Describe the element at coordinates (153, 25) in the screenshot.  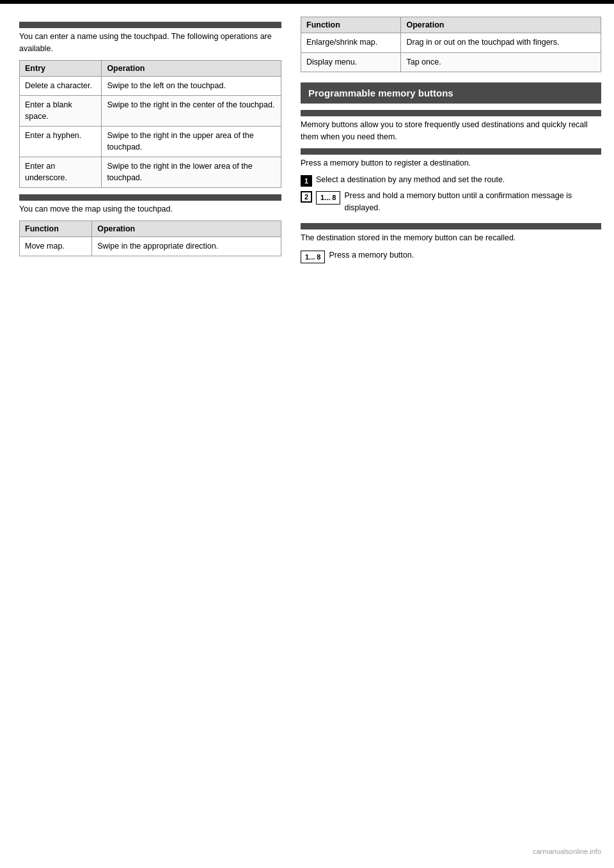
I see `left-section1-header` at that location.